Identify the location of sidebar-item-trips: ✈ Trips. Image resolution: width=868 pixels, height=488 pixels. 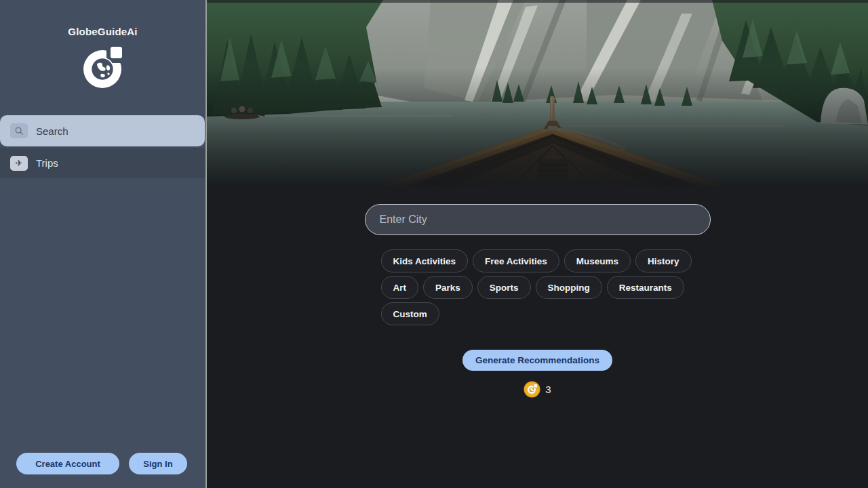
(103, 163).